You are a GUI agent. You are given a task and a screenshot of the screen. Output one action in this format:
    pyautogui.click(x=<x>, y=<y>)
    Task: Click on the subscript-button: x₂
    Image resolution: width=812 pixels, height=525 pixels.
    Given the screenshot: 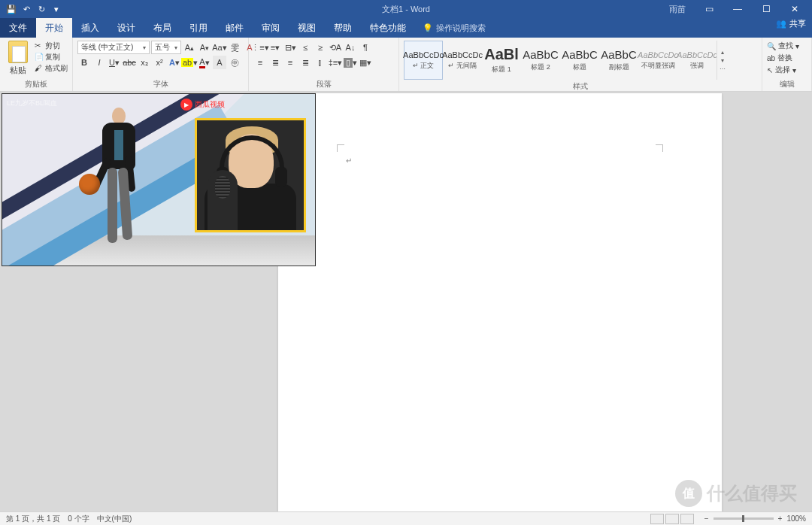 What is the action you would take?
    pyautogui.click(x=144, y=62)
    